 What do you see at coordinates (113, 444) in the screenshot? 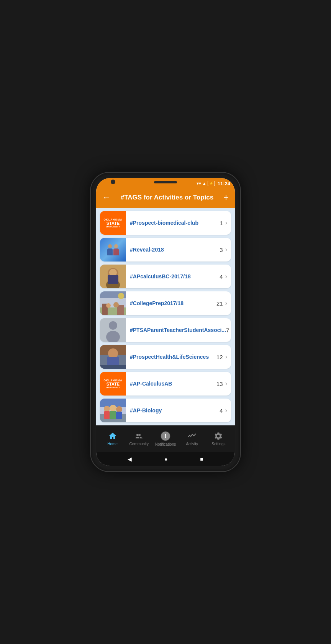
I see `nav-home-label: Home` at bounding box center [113, 444].